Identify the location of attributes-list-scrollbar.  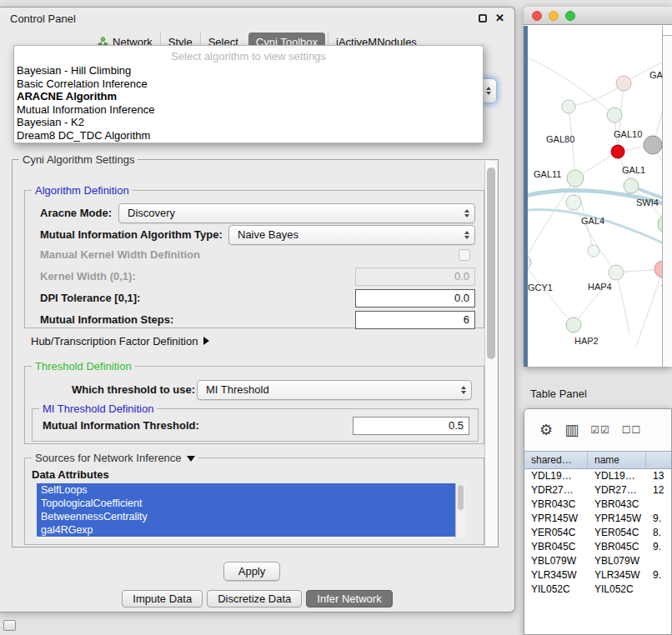
(460, 511).